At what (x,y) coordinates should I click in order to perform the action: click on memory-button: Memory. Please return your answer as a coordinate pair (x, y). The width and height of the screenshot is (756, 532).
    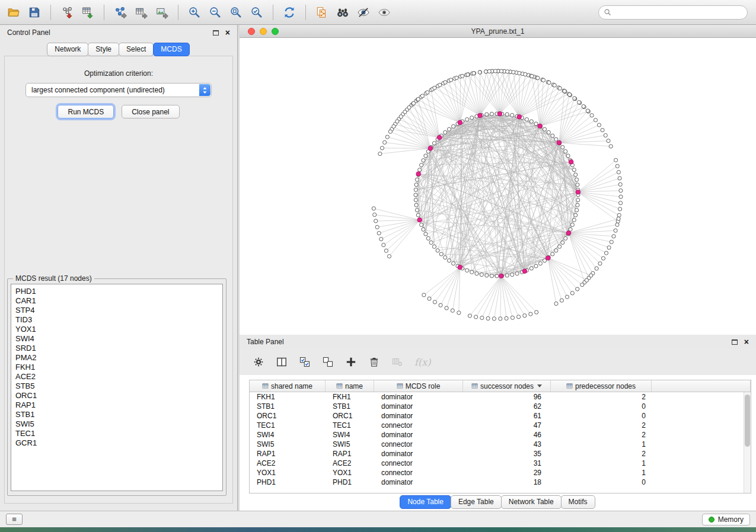
    Looking at the image, I should click on (726, 520).